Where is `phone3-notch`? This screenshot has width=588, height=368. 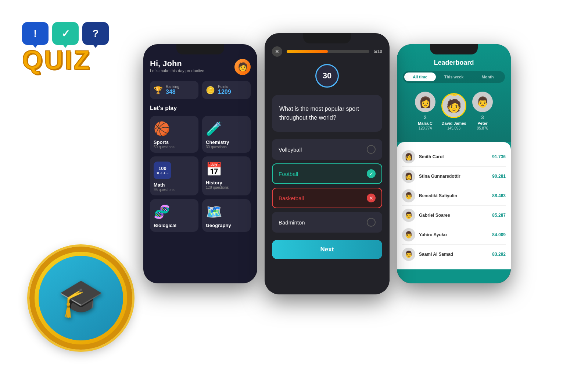 phone3-notch is located at coordinates (454, 49).